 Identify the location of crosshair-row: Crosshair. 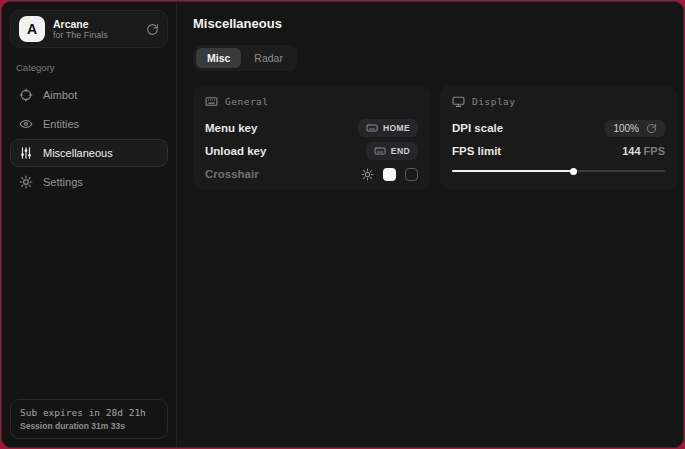
(312, 174).